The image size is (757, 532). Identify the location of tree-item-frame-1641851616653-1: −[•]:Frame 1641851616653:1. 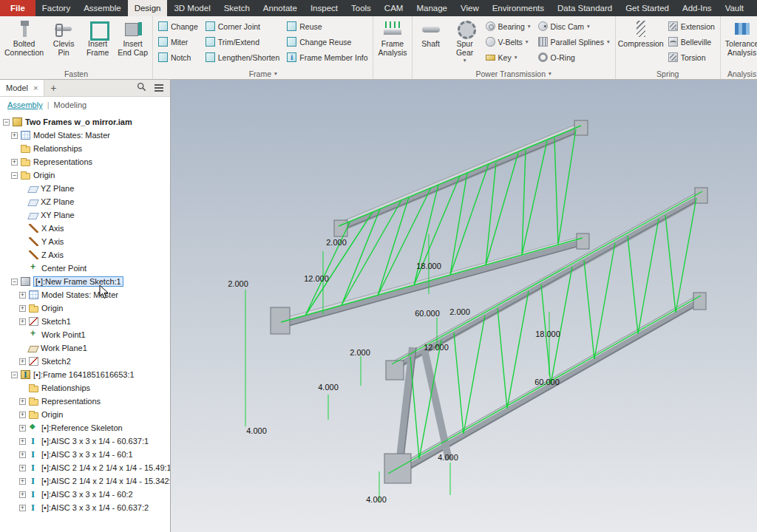
(85, 375).